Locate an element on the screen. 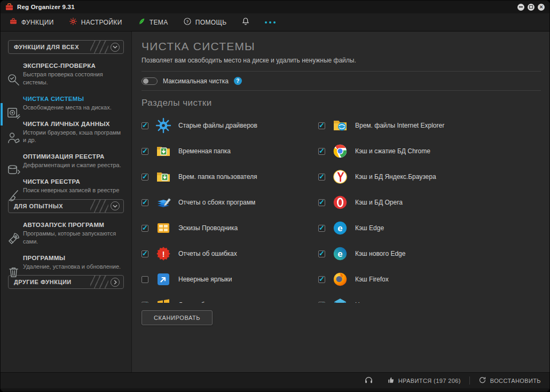 The width and height of the screenshot is (550, 392). menu-settings: НАСТРОЙКИ is located at coordinates (96, 22).